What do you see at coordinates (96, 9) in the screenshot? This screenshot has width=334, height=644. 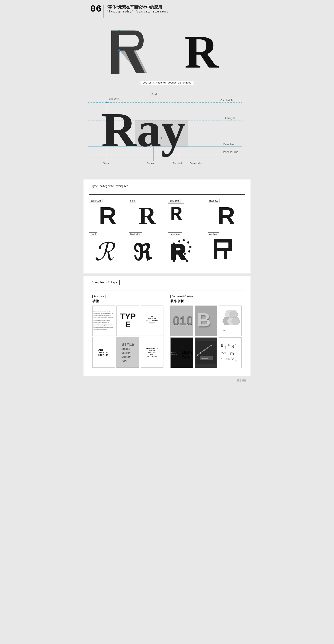 I see `header-number: 06` at bounding box center [96, 9].